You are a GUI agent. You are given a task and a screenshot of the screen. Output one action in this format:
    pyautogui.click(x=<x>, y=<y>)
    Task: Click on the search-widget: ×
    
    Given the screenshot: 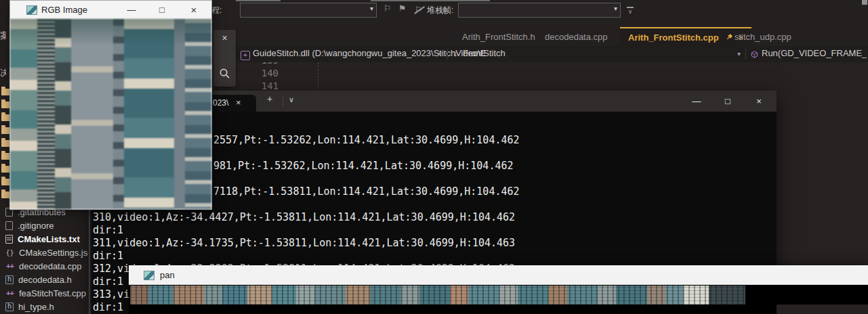 What is the action you would take?
    pyautogui.click(x=225, y=58)
    